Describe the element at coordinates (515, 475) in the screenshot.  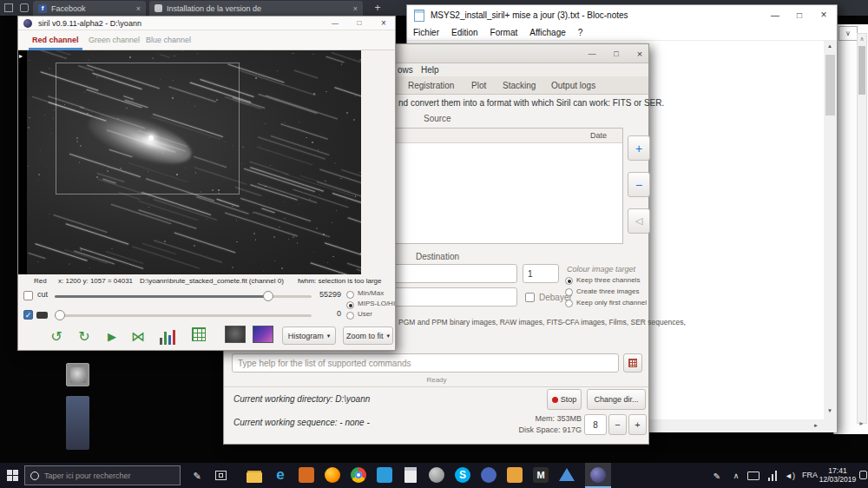
I see `taskbar-app-yellow` at that location.